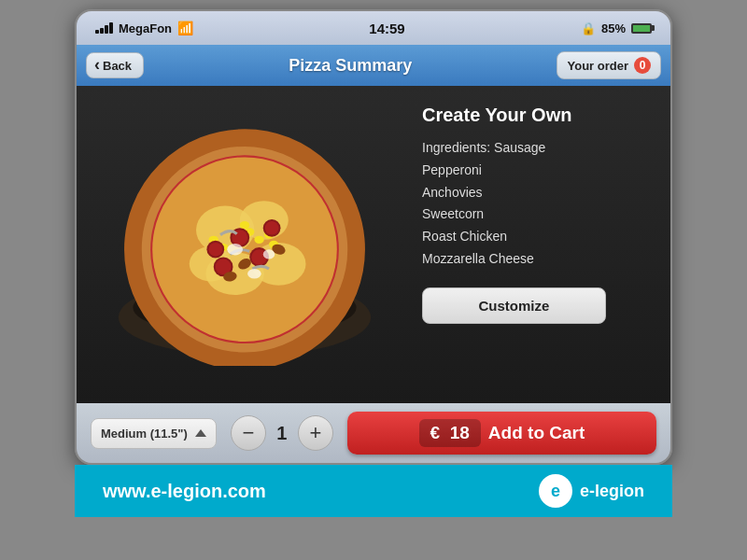 The image size is (747, 560). Describe the element at coordinates (459, 433) in the screenshot. I see `price-value: 18` at that location.